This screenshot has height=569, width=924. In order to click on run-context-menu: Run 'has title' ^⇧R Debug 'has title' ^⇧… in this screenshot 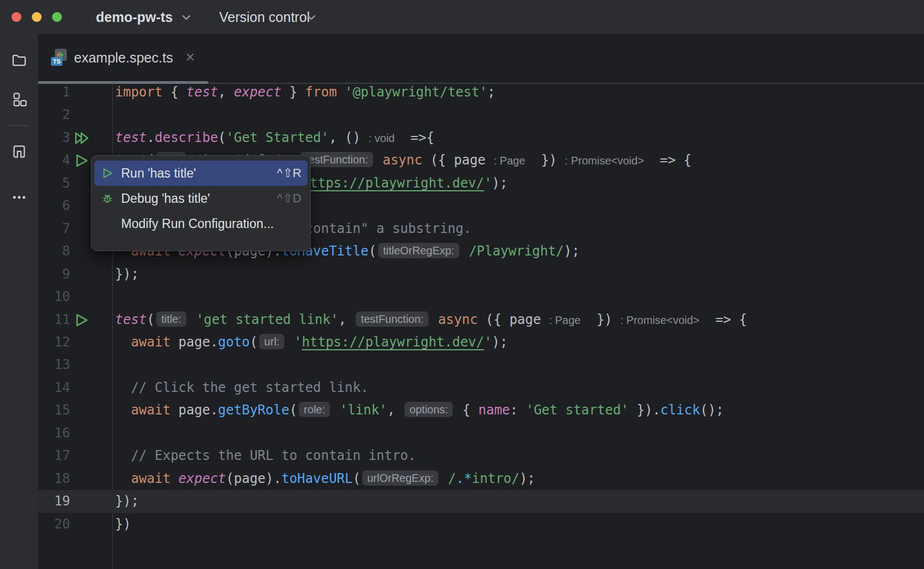, I will do `click(201, 203)`.